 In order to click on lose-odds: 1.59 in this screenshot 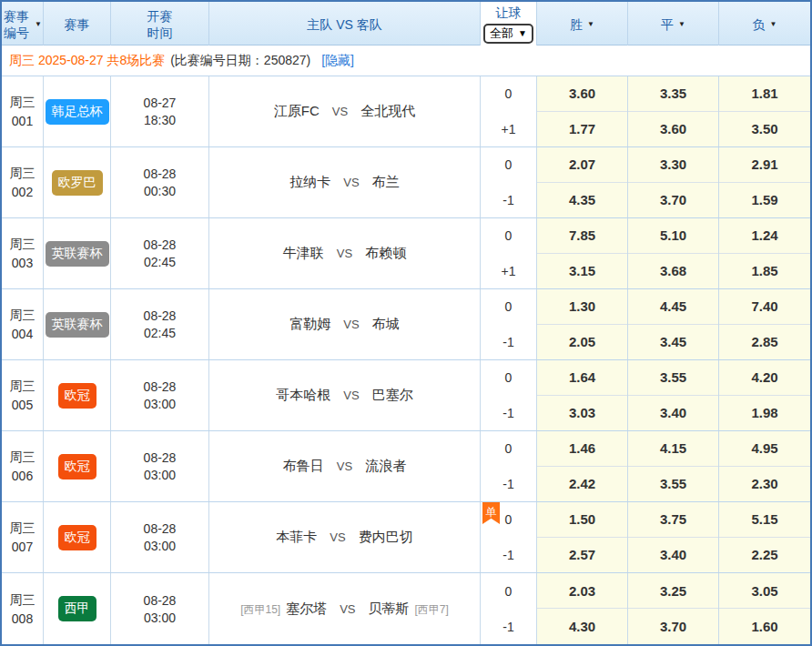, I will do `click(765, 200)`.